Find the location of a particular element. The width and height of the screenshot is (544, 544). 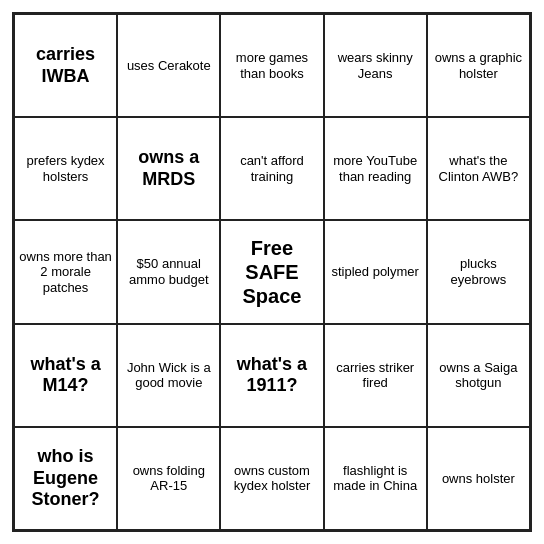

cell-text-r3c3: carries striker fired is located at coordinates (376, 376).